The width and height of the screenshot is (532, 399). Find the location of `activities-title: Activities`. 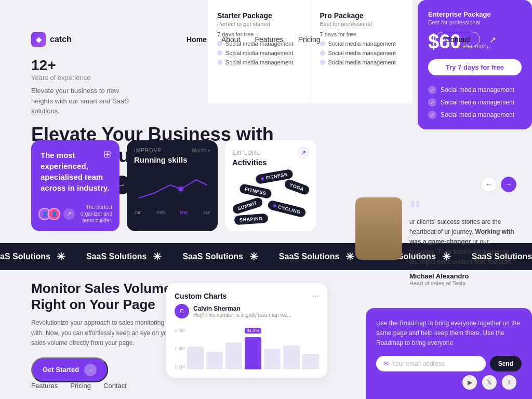

activities-title: Activities is located at coordinates (270, 162).